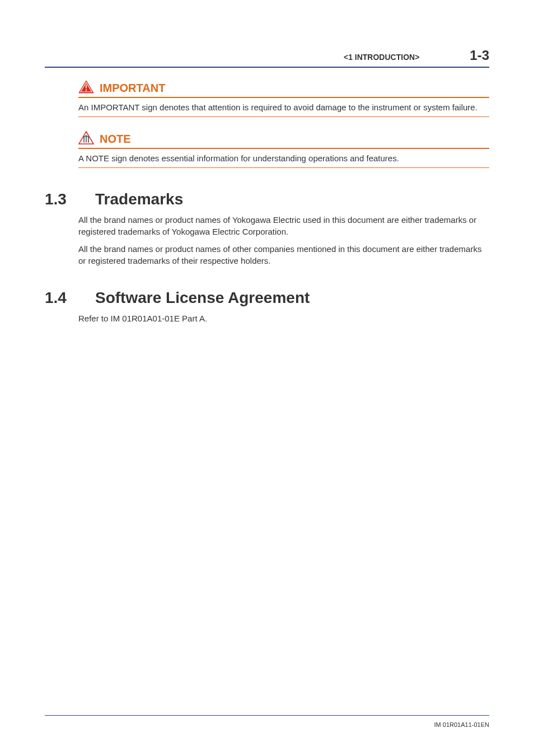 The image size is (534, 756). Describe the element at coordinates (462, 725) in the screenshot. I see `document-id: IM 01R01A11-01EN` at that location.